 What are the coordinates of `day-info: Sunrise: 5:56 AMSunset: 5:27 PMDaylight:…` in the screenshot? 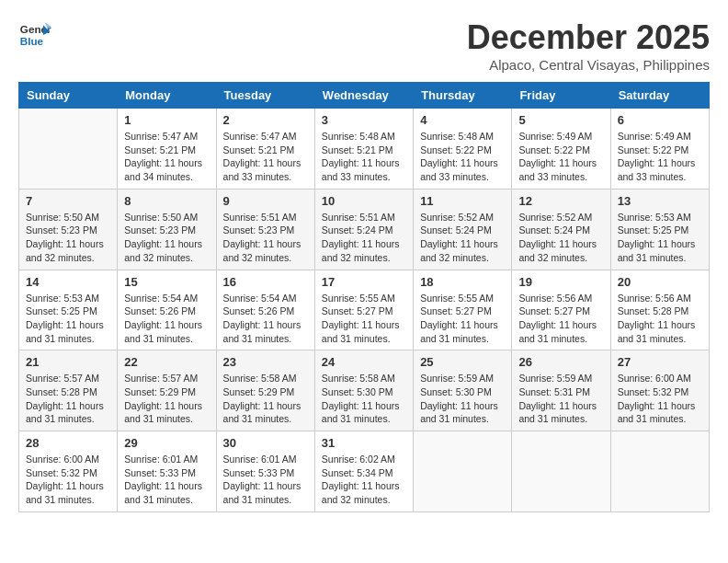 It's located at (561, 318).